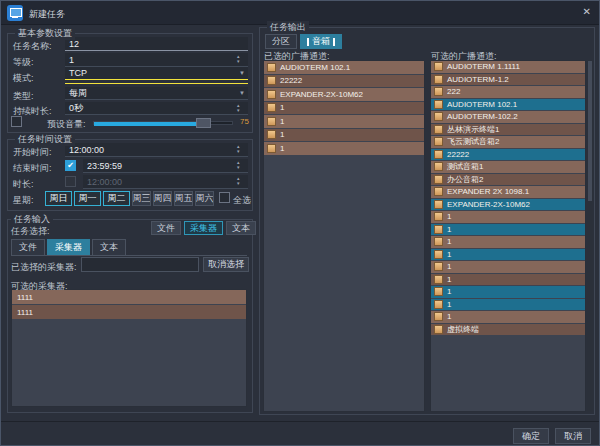  What do you see at coordinates (241, 228) in the screenshot?
I see `source-button: 文本` at bounding box center [241, 228].